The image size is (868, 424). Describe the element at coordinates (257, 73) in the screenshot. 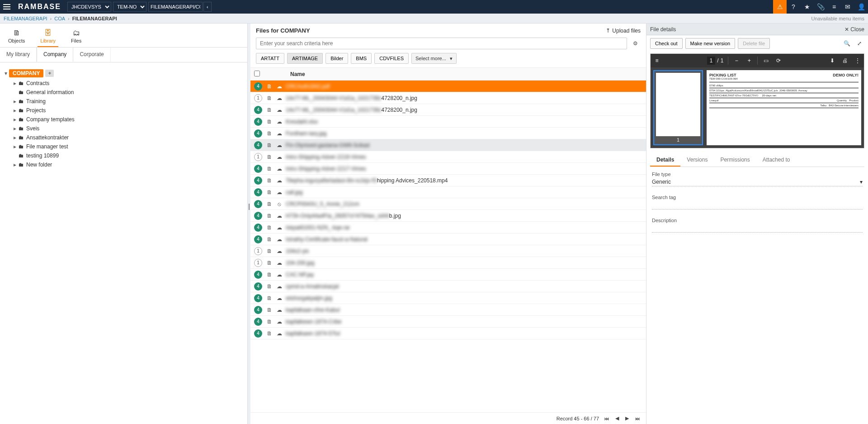

I see `select-all-checkbox` at that location.